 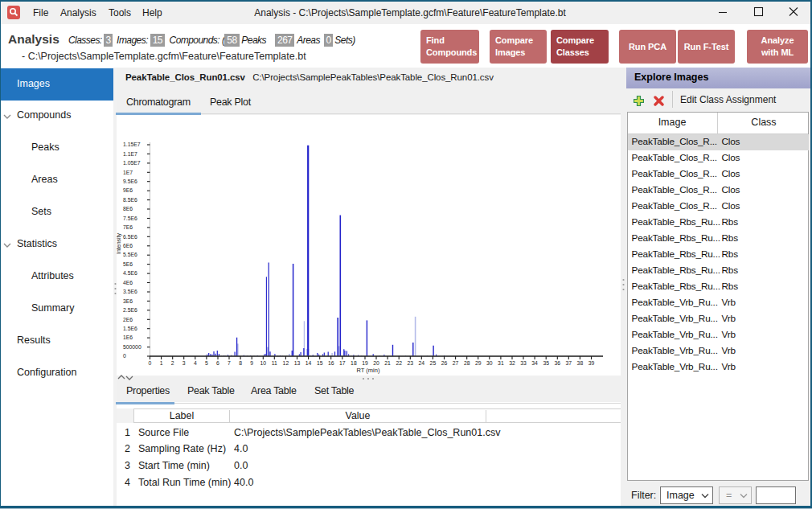 I want to click on svg-text: 13, so click(x=297, y=363).